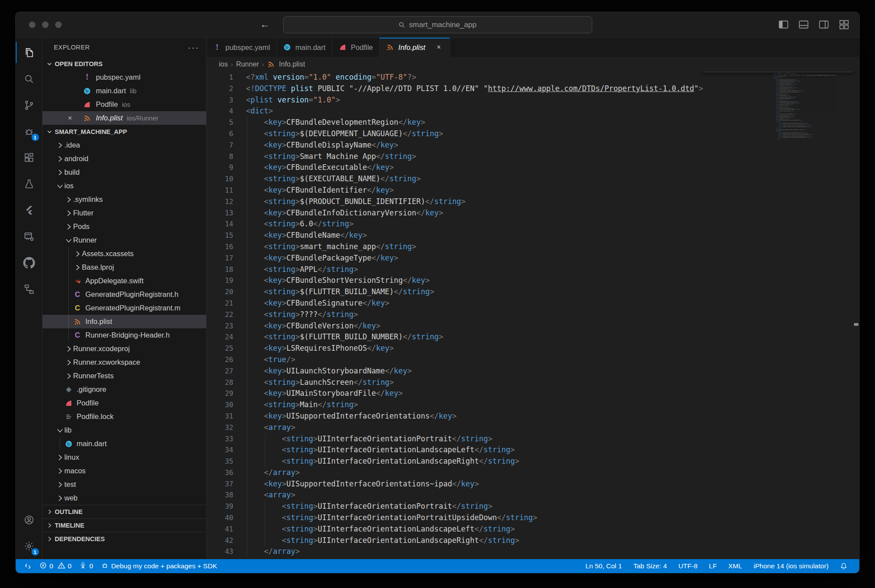  I want to click on tree-item-GeneratedPluginRegistrant.m: CGeneratedPluginRegistrant.m, so click(124, 308).